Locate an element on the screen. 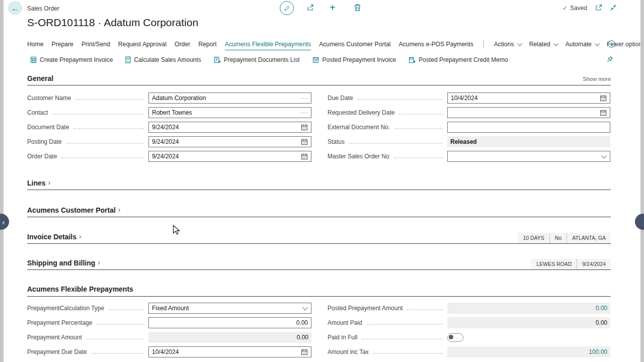  shipping-billing-summary-badges: LEWES ROAD 9/24/2024 is located at coordinates (571, 264).